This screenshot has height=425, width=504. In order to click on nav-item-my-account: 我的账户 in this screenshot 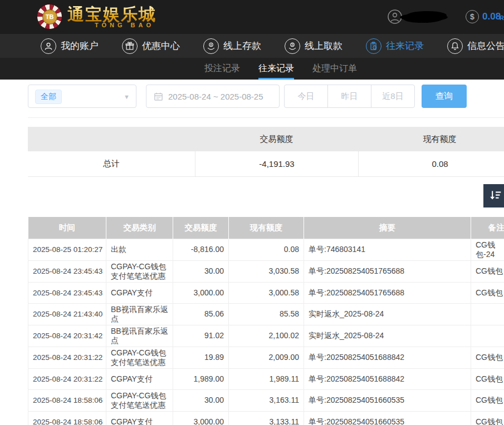, I will do `click(71, 46)`.